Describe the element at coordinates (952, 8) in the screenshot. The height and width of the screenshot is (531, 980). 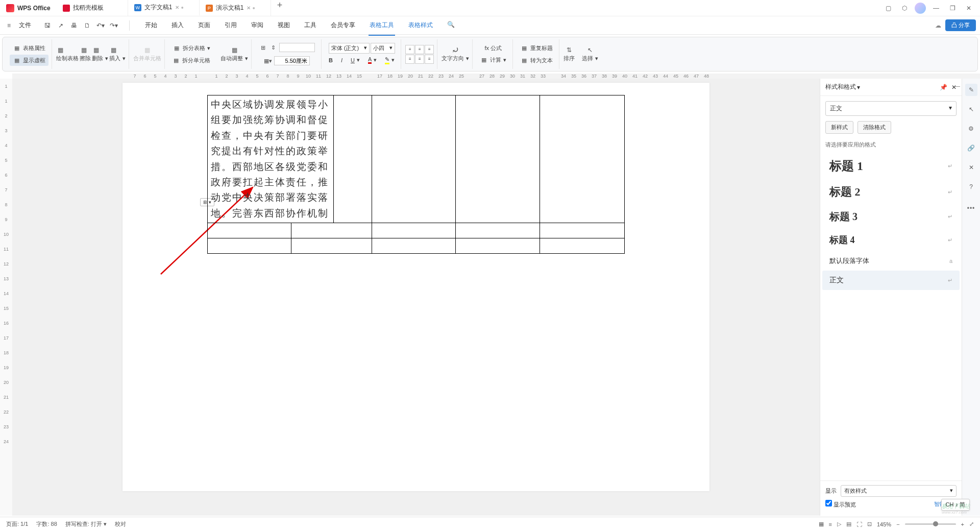
I see `maximize-button: ❐` at that location.